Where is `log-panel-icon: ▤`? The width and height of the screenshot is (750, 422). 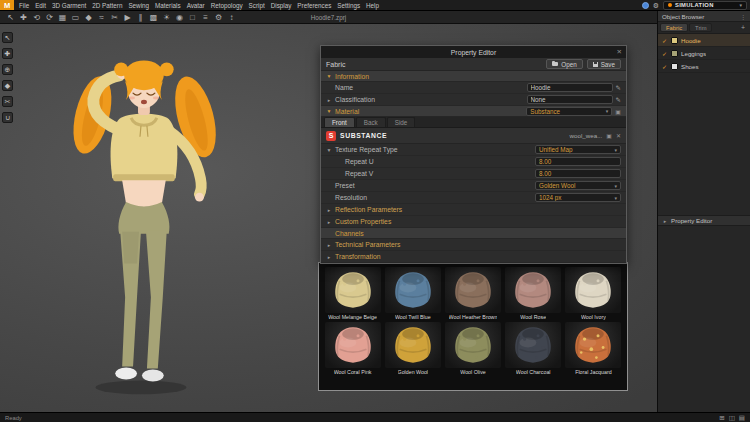 log-panel-icon: ▤ is located at coordinates (742, 418).